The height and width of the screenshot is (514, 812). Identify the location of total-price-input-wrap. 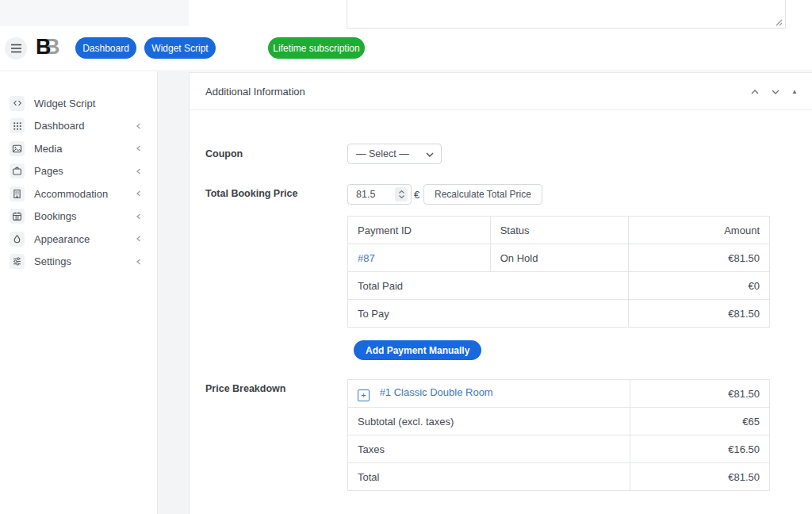
(379, 194).